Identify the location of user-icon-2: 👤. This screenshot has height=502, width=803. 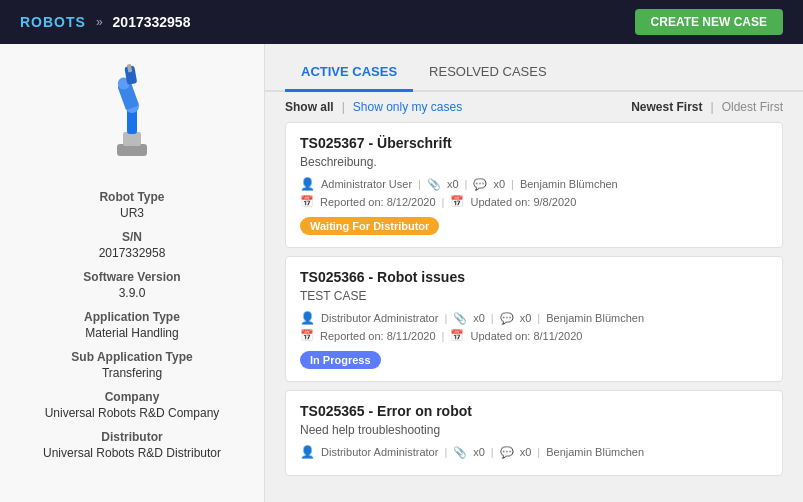
(308, 318).